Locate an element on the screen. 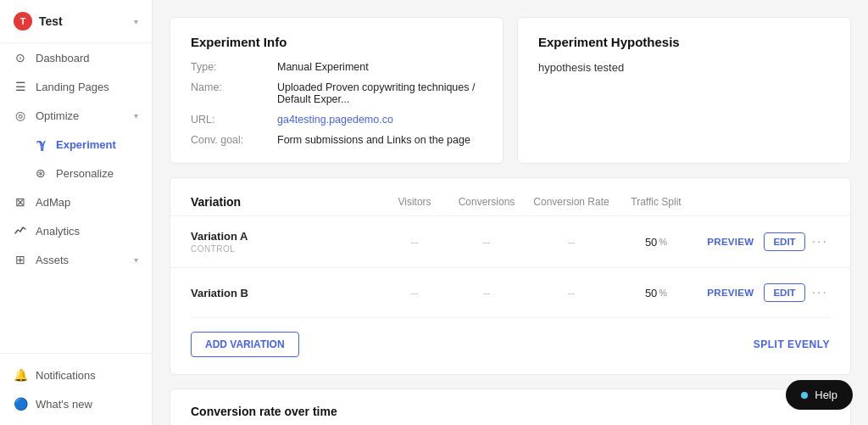 The width and height of the screenshot is (868, 425). info-table: Type: Manual Experiment Name: Uploaded P… is located at coordinates (337, 103).